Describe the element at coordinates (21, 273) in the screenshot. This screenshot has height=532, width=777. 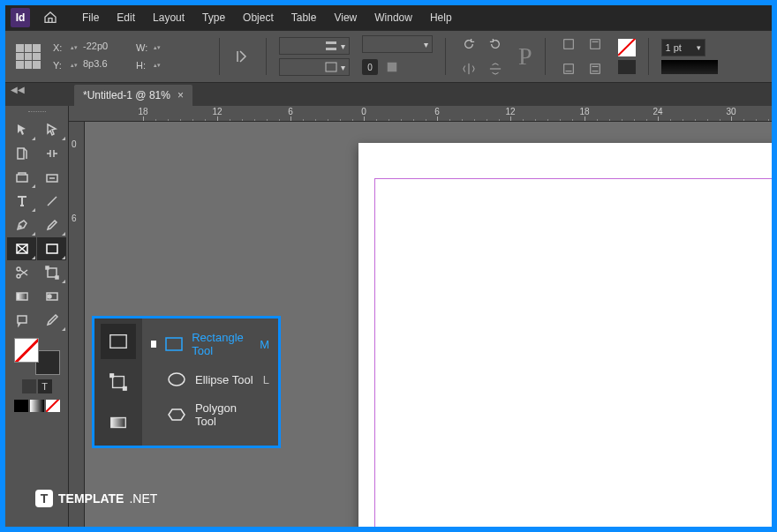
I see `scissors-tool` at that location.